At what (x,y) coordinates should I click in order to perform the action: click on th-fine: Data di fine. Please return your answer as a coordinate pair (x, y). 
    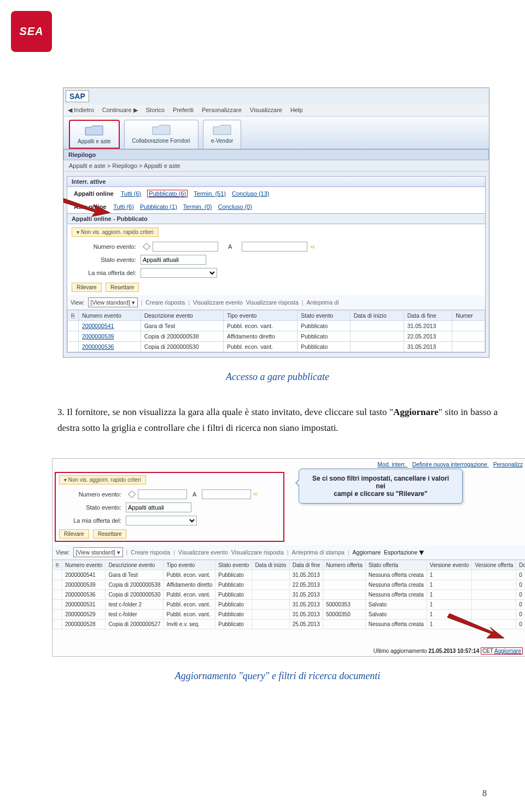
    Looking at the image, I should click on (428, 316).